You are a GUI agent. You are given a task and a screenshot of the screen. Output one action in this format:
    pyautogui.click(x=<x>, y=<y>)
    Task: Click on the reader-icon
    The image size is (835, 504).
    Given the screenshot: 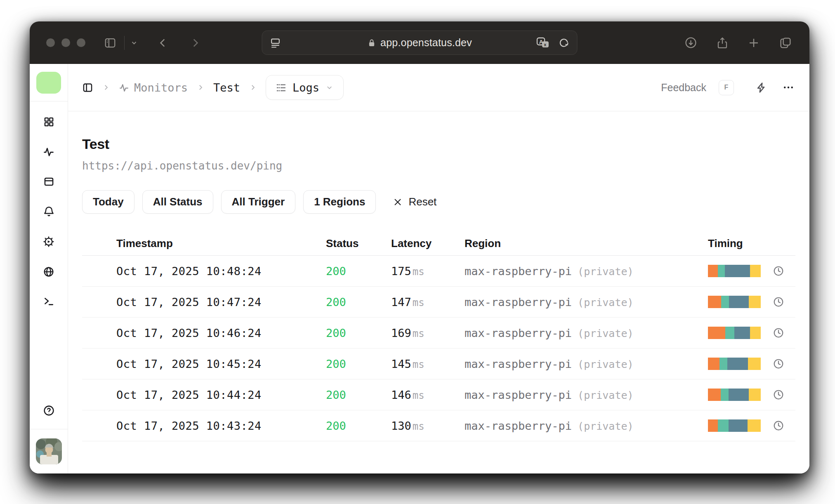 What is the action you would take?
    pyautogui.click(x=276, y=43)
    